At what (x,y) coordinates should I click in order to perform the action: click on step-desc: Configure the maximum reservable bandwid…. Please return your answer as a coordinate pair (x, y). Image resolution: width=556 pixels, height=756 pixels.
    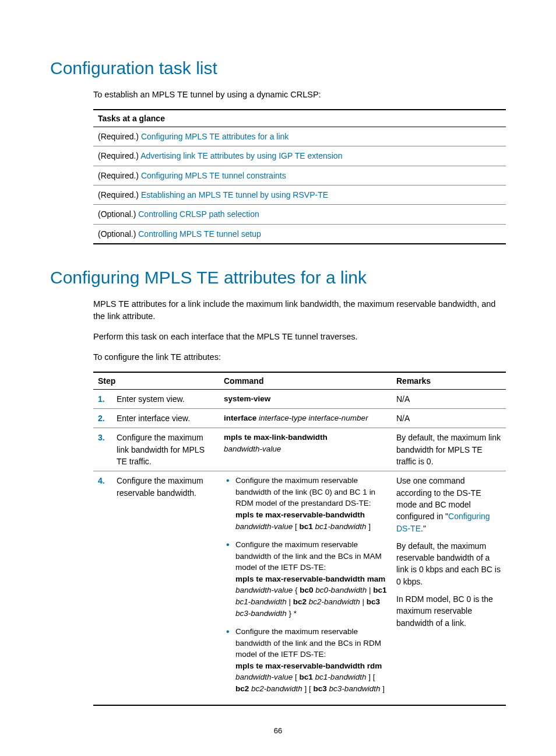
    Looking at the image, I should click on (166, 589).